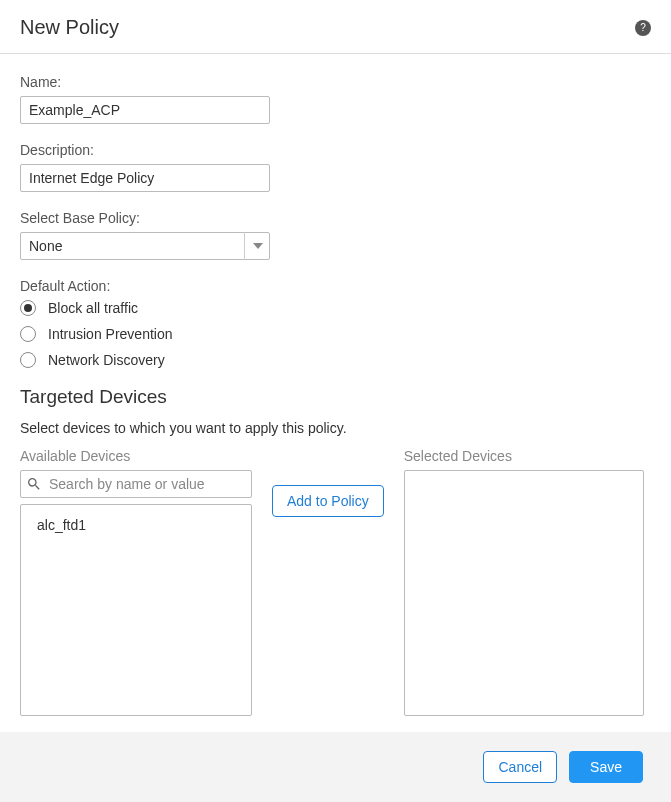 The image size is (671, 802). I want to click on dialog-title: New Policy, so click(70, 28).